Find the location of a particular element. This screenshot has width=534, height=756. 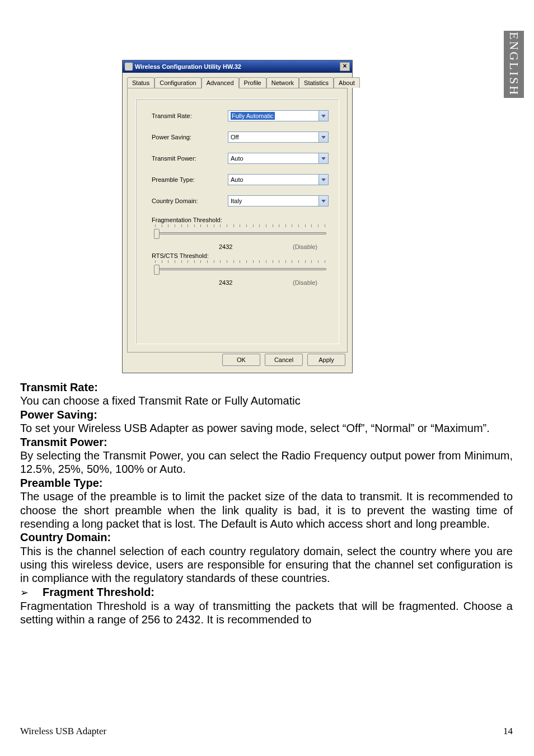

heading-fragment-threshold: Fragment Threshold: is located at coordinates (99, 592).